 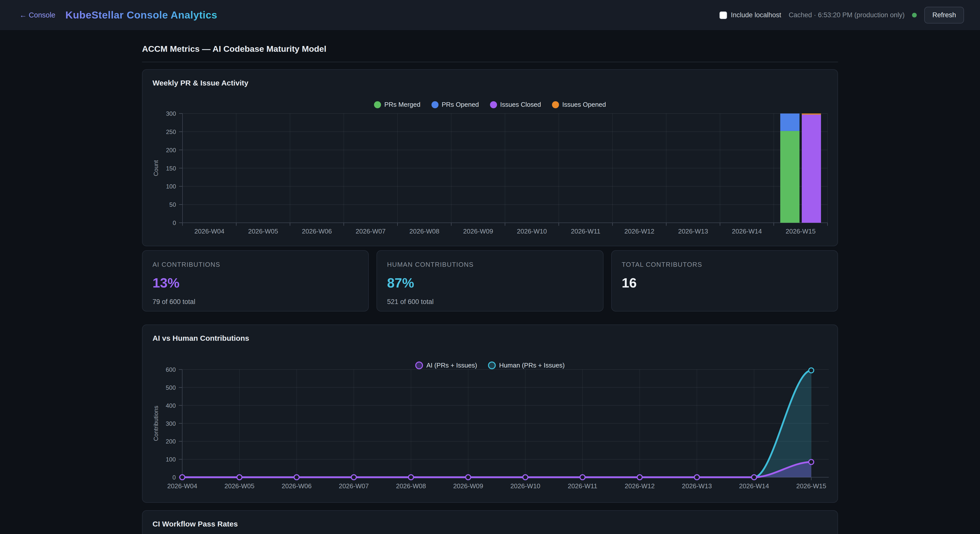 I want to click on legend-label: Human (PRs + Issues), so click(x=532, y=365).